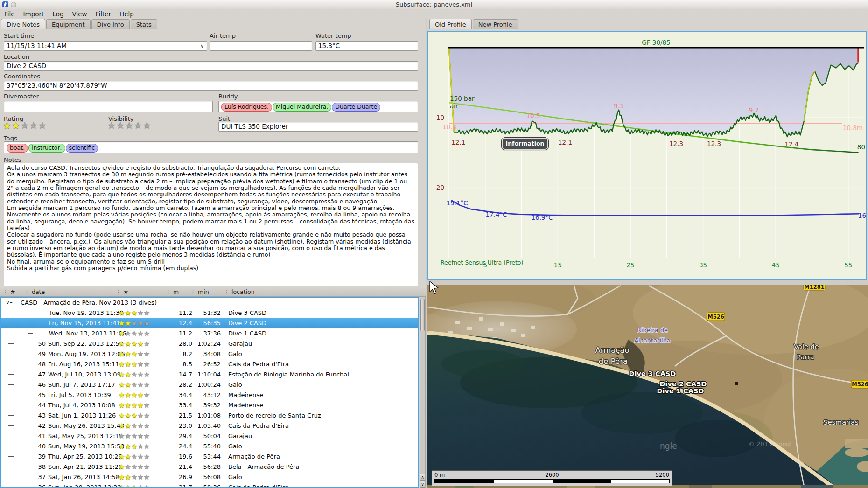 Image resolution: width=868 pixels, height=488 pixels. What do you see at coordinates (209, 405) in the screenshot?
I see `dive-row: 44Thu, Jul 4, 2013 10:08★★★★★33.439:32Ma…` at bounding box center [209, 405].